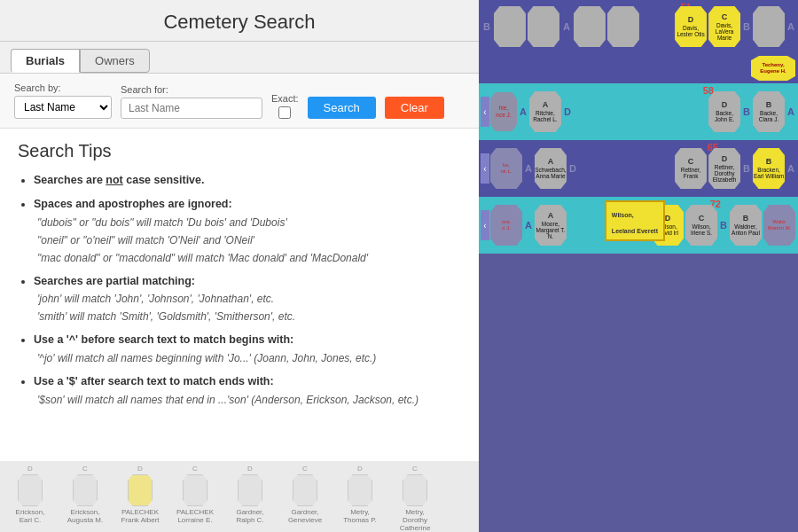 Image resolution: width=798 pixels, height=532 pixels. I want to click on strip-label-2: Erickson,Augusta M., so click(85, 516).